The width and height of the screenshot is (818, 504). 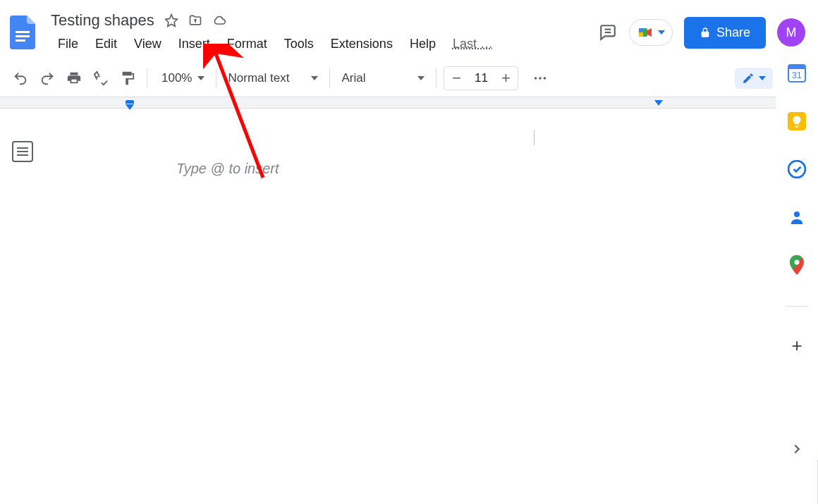 I want to click on meet-join-button, so click(x=651, y=32).